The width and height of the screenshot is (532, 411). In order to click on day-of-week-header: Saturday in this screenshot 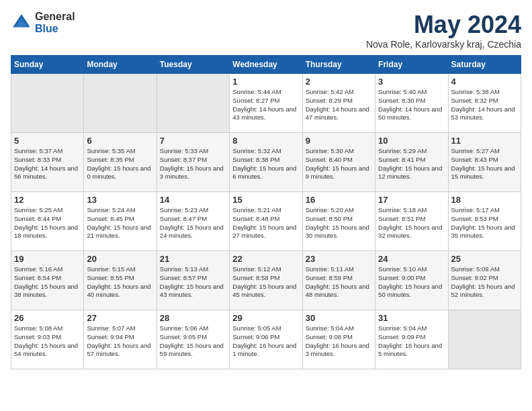, I will do `click(484, 64)`.